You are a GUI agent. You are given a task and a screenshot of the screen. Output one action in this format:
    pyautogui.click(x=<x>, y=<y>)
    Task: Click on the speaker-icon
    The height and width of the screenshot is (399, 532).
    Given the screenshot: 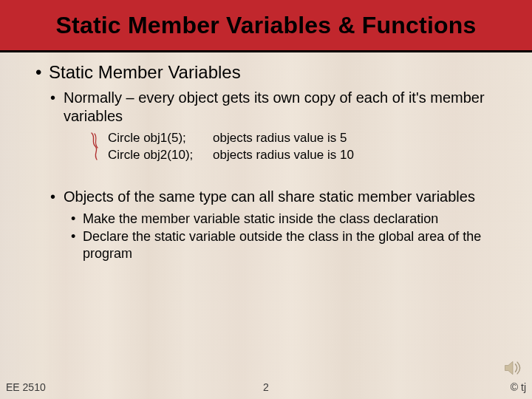 What is the action you would take?
    pyautogui.click(x=513, y=368)
    